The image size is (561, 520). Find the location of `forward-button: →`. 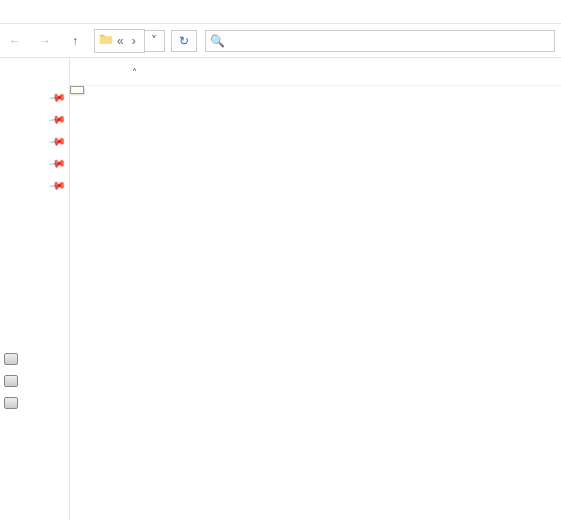

forward-button: → is located at coordinates (45, 41).